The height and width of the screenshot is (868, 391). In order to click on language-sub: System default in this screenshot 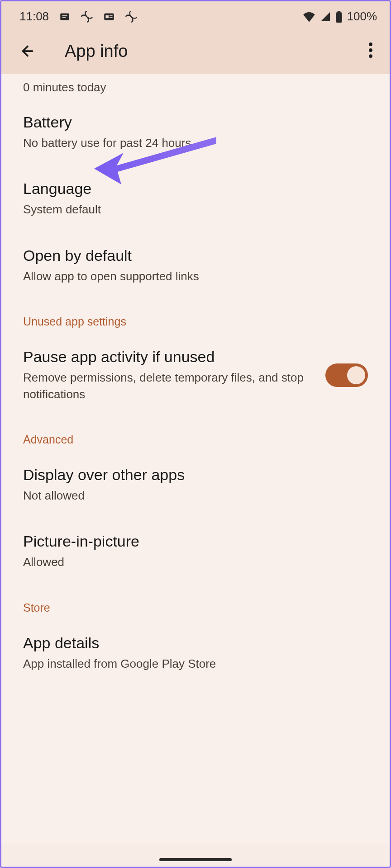, I will do `click(196, 209)`.